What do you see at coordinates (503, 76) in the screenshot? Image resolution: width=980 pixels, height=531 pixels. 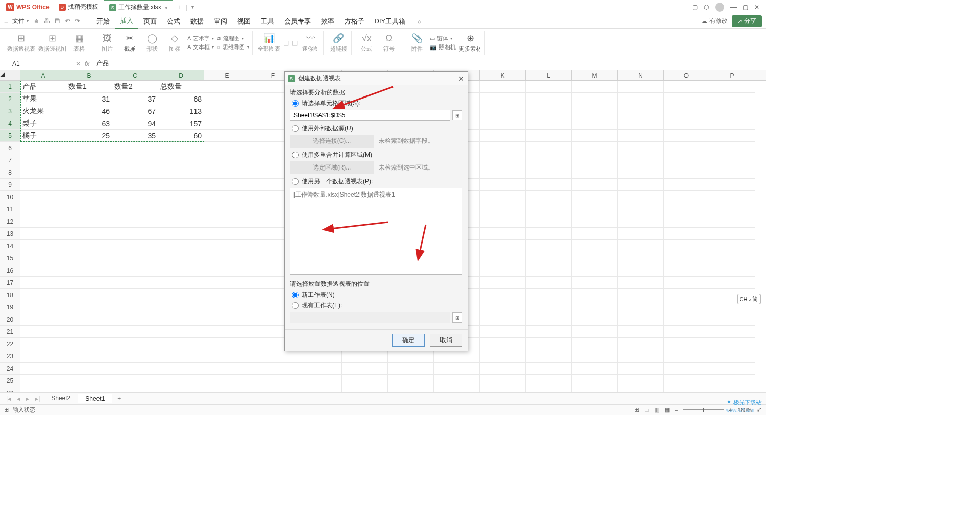 I see `column-header: K` at bounding box center [503, 76].